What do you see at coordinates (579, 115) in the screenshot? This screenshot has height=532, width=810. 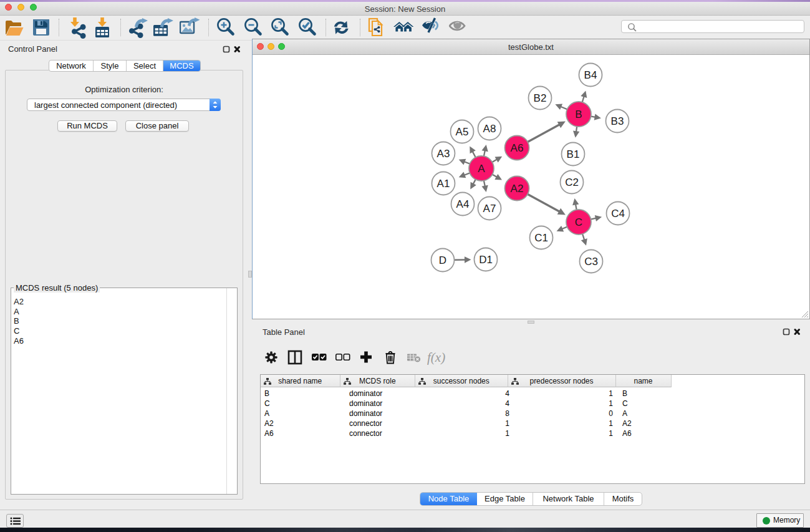 I see `svg-text: B` at bounding box center [579, 115].